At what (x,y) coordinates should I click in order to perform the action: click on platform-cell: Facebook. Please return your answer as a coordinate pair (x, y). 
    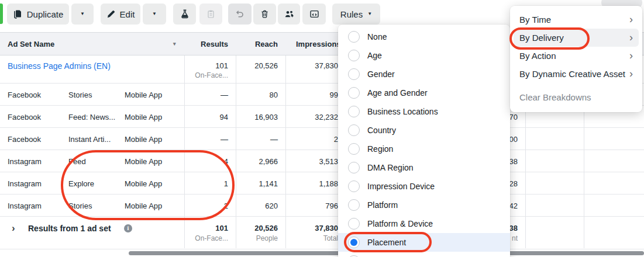
    Looking at the image, I should click on (25, 139).